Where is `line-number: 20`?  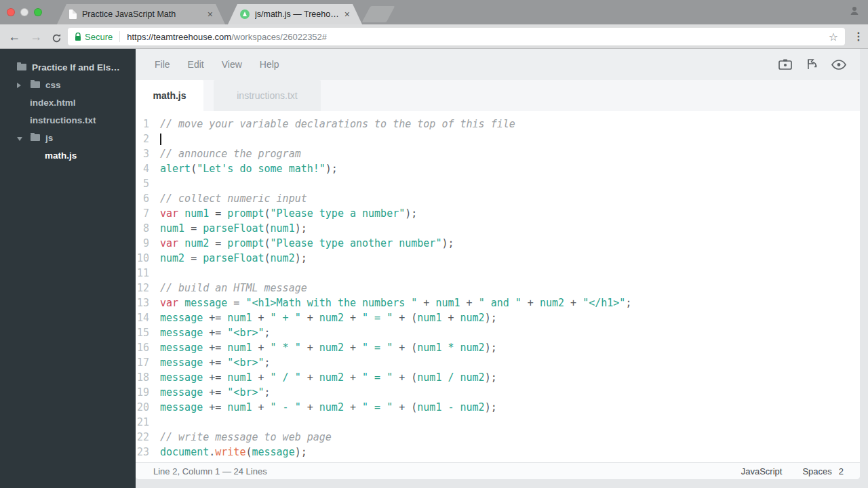
line-number: 20 is located at coordinates (148, 407).